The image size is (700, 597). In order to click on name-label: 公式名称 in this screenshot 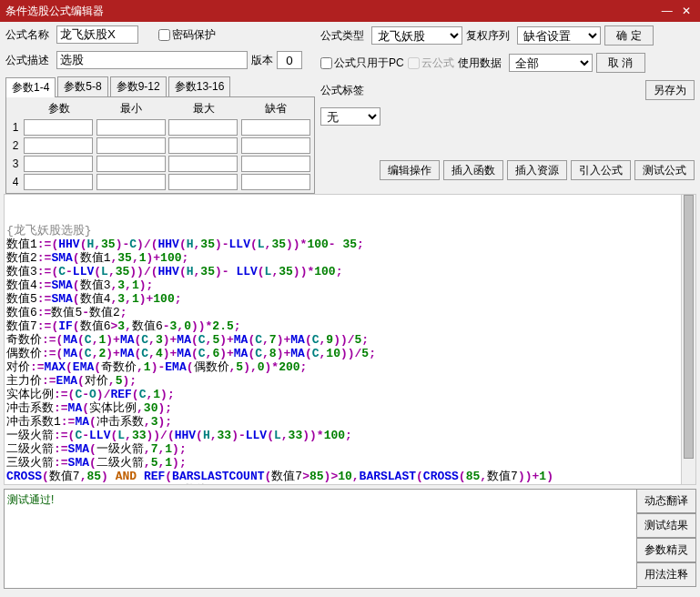, I will do `click(29, 35)`.